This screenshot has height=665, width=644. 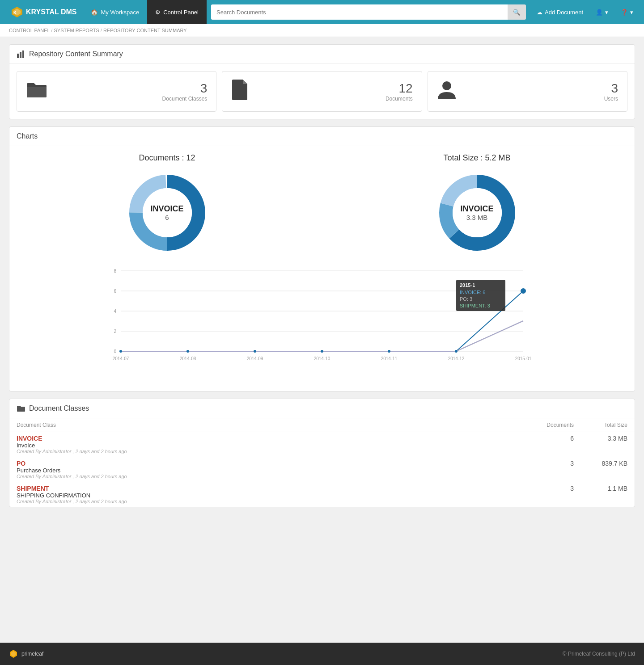 I want to click on charts-label: Charts, so click(x=27, y=136).